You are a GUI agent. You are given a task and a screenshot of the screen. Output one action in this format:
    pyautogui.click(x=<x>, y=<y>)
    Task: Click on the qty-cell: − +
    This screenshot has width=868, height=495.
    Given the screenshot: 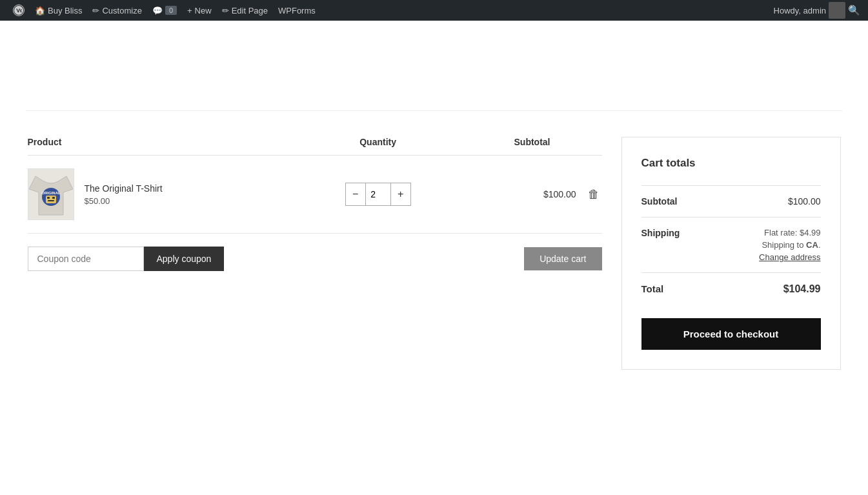 What is the action you would take?
    pyautogui.click(x=378, y=195)
    